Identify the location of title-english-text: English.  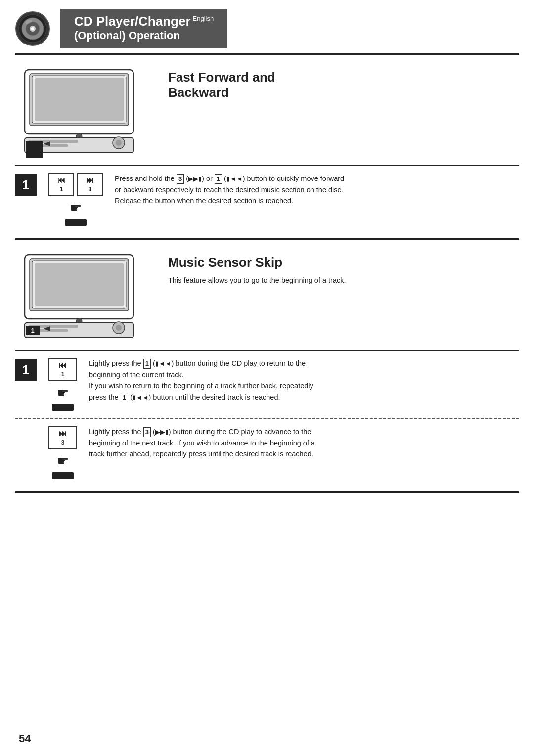
(204, 19).